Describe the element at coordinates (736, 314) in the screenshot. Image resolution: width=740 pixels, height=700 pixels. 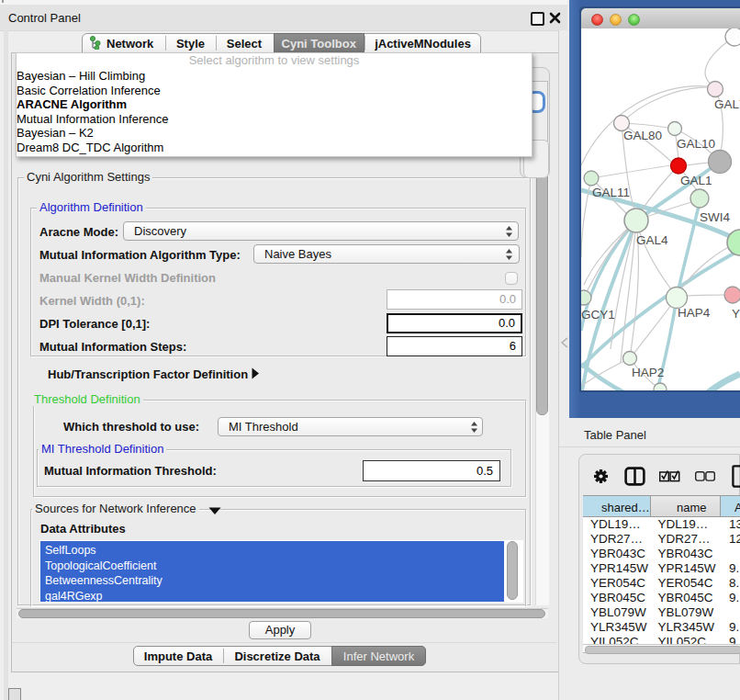
I see `svg-text: Y` at that location.